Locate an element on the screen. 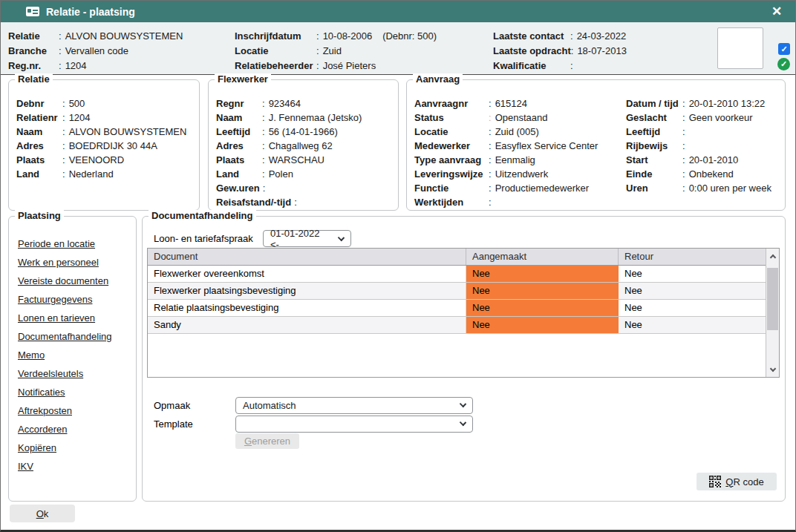 This screenshot has height=532, width=796. sidebar-item-memo: Memo is located at coordinates (77, 355).